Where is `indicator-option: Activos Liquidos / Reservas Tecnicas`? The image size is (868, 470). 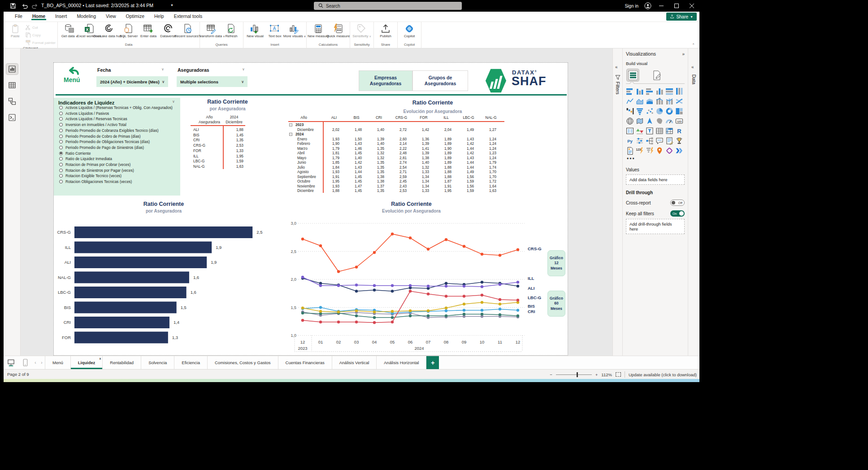 indicator-option: Activos Liquidos / Reservas Tecnicas is located at coordinates (93, 119).